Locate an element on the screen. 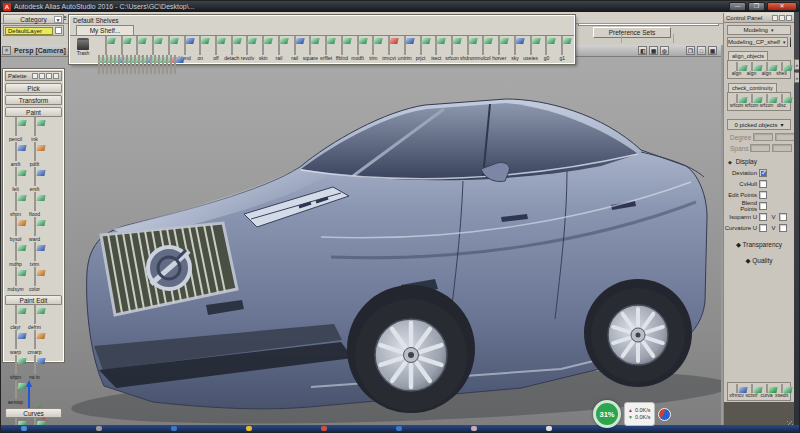 This screenshot has width=800, height=433. palette-close-icon is located at coordinates (56, 76).